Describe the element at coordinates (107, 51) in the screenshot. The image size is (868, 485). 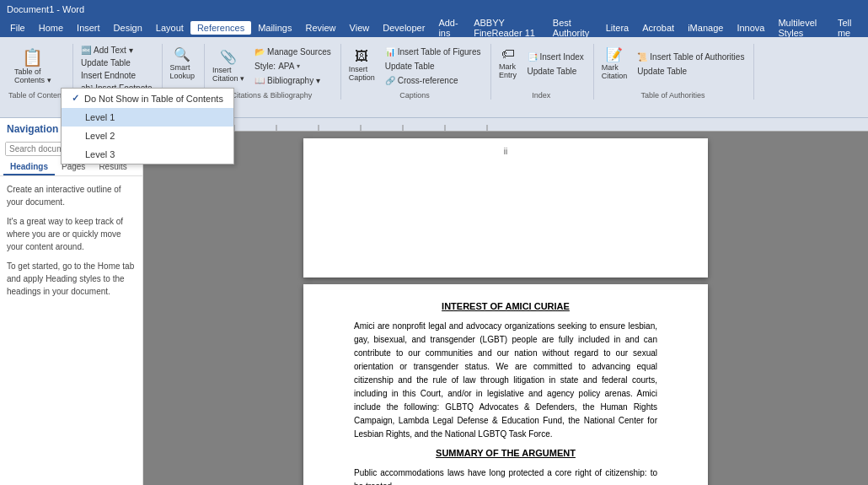
I see `add-text-button: 🔤 Add Text ▾` at that location.